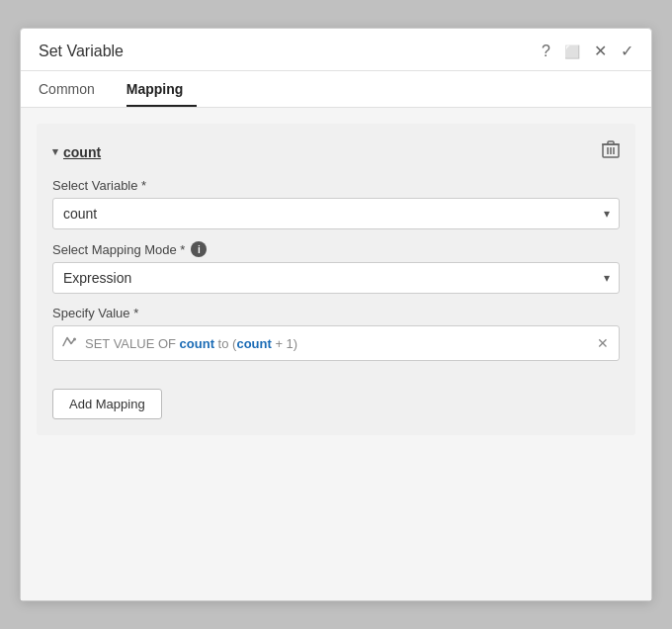 The height and width of the screenshot is (629, 672). Describe the element at coordinates (587, 51) in the screenshot. I see `header-icons: ? ⬜ ✕ ✓` at that location.